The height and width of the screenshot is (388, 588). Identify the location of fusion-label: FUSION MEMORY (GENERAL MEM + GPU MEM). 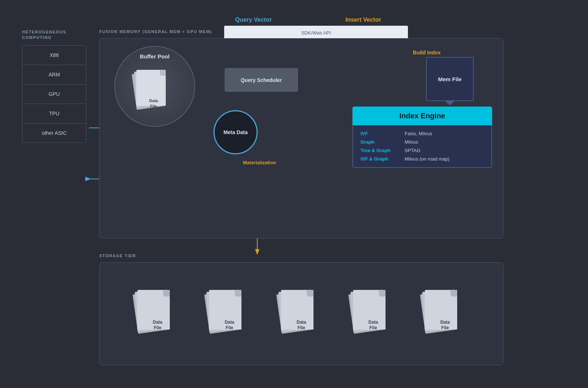
(301, 32).